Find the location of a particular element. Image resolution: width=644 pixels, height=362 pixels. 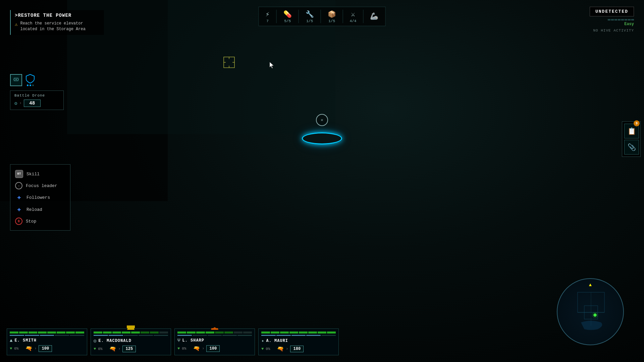

role-icon-smith: ▲ is located at coordinates (11, 341).